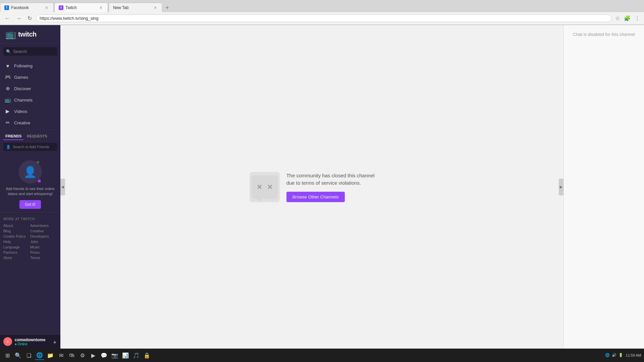 Image resolution: width=644 pixels, height=362 pixels. I want to click on closed-message: The community has closed this channel du…, so click(331, 180).